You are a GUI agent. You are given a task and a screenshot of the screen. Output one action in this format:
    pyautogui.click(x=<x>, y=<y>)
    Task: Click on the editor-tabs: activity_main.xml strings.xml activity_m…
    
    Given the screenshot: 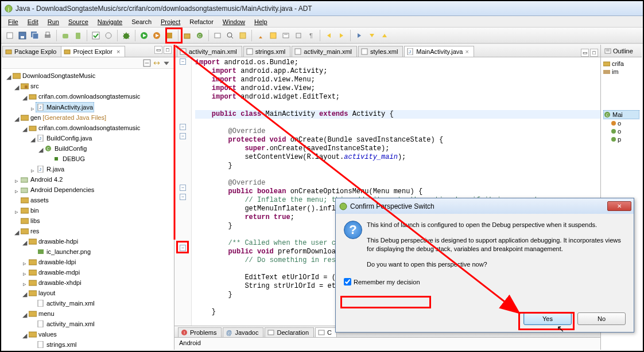 What is the action you would take?
    pyautogui.click(x=387, y=51)
    